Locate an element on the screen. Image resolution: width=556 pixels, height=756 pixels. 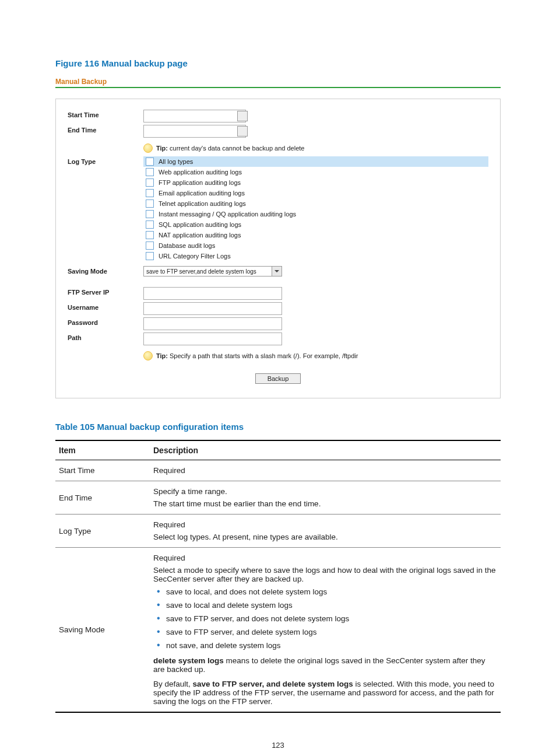
log-type-option-label: Database audit logs is located at coordinates (186, 246).